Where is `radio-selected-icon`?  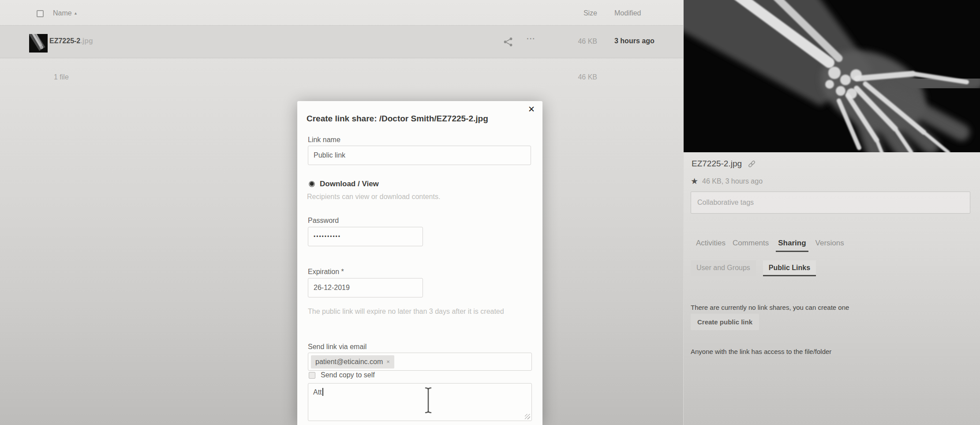
radio-selected-icon is located at coordinates (312, 184).